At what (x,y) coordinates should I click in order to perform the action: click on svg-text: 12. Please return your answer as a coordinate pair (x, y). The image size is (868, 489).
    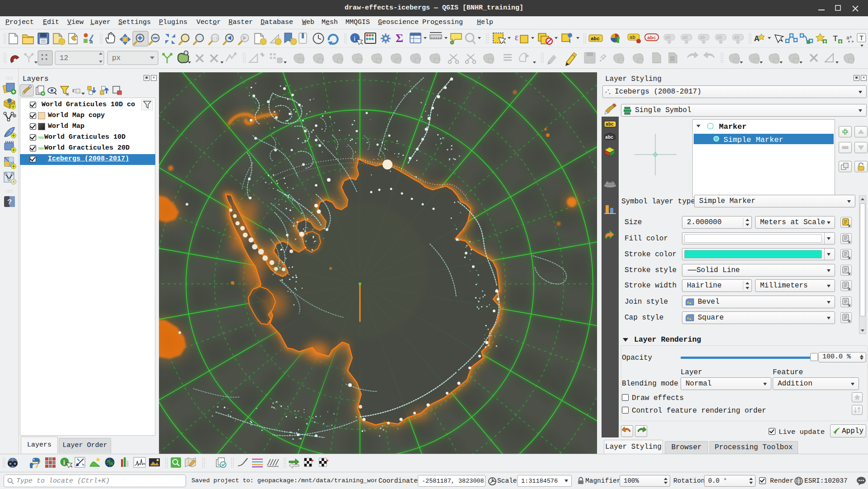
    Looking at the image, I should click on (64, 58).